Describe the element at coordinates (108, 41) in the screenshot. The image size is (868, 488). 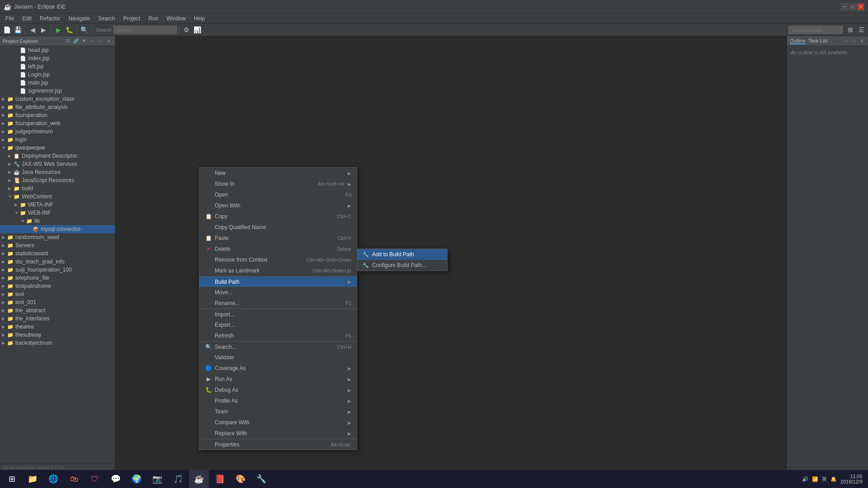
I see `panel-close-btn: ✕` at that location.